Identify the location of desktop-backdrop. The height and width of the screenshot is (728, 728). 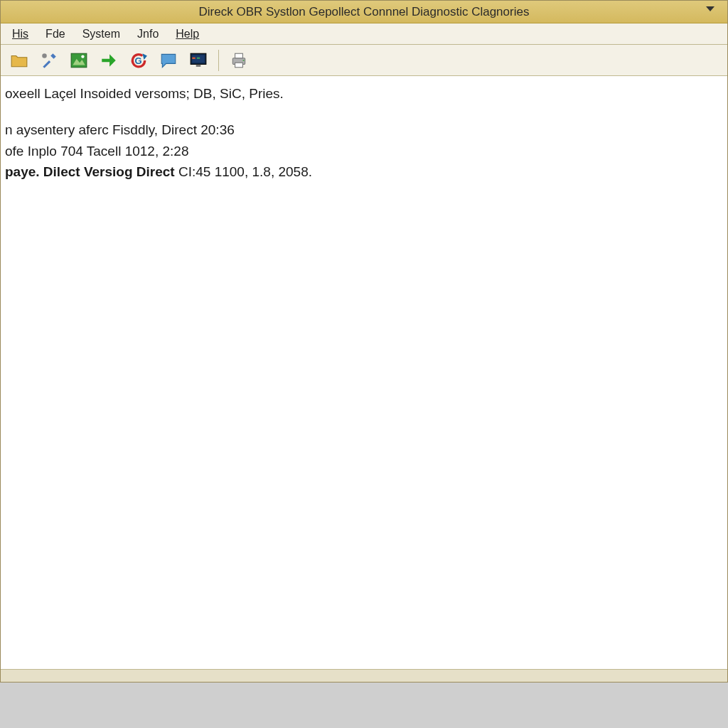
(364, 705).